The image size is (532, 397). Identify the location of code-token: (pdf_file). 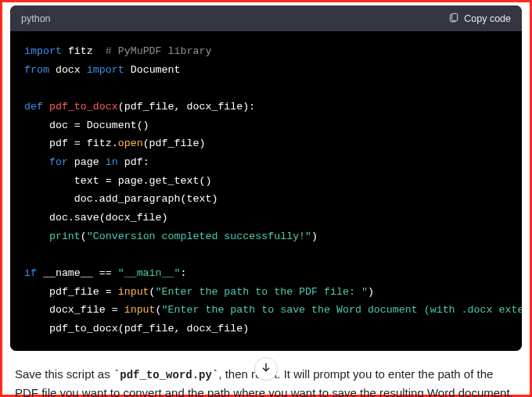
(174, 144).